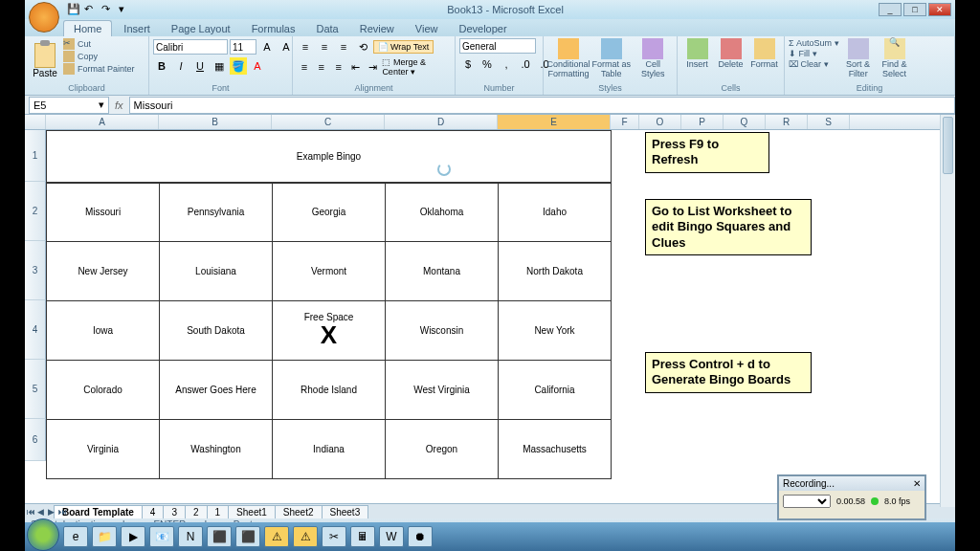 The image size is (980, 551). What do you see at coordinates (654, 59) in the screenshot?
I see `cell-styles-button: Cell Styles` at bounding box center [654, 59].